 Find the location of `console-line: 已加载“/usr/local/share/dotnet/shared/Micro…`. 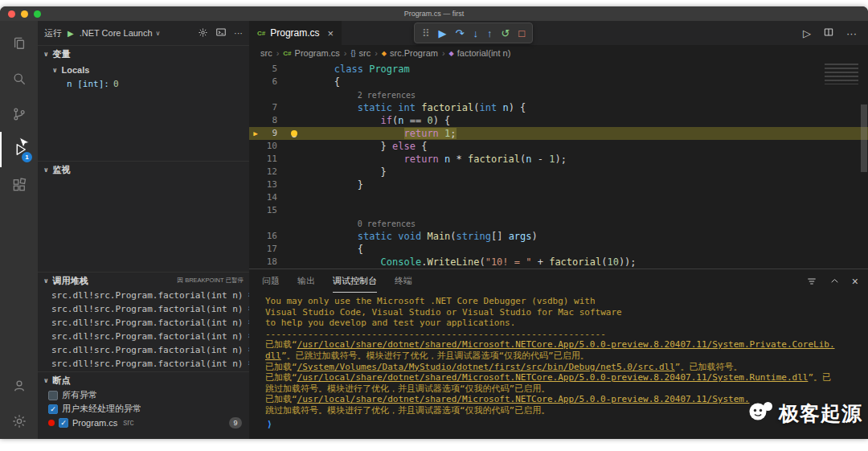

console-line: 已加载“/usr/local/share/dotnet/shared/Micro… is located at coordinates (567, 378).